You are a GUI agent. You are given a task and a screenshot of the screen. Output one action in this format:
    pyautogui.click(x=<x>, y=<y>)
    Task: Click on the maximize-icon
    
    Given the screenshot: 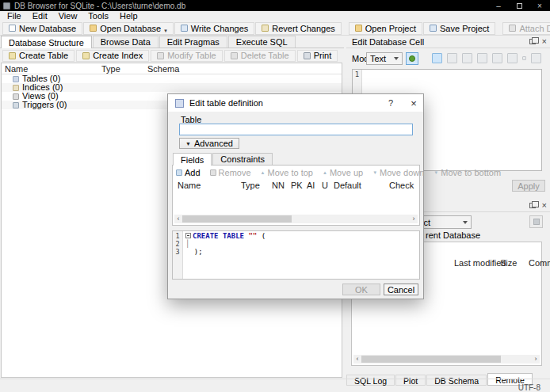 What is the action you would take?
    pyautogui.click(x=519, y=6)
    